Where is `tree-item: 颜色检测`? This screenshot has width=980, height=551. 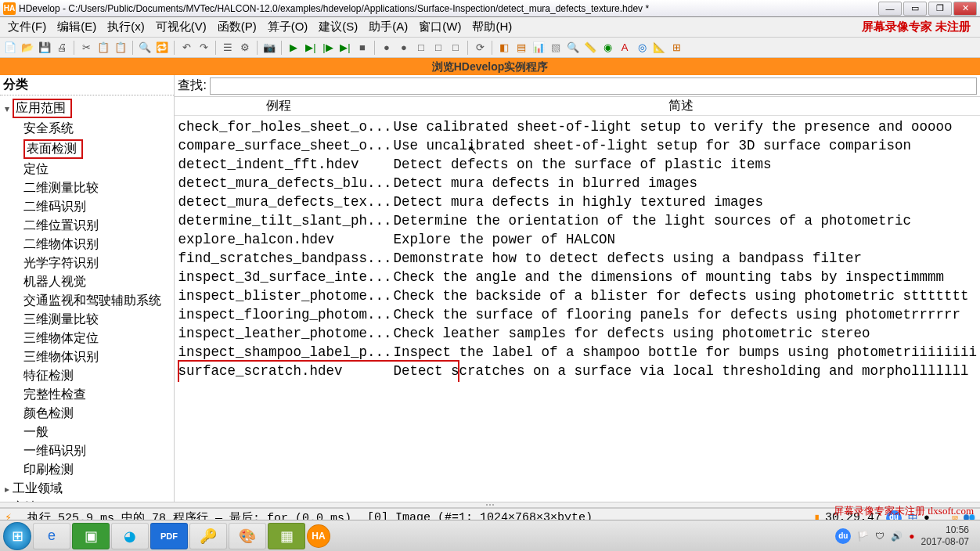 tree-item: 颜色检测 is located at coordinates (87, 413).